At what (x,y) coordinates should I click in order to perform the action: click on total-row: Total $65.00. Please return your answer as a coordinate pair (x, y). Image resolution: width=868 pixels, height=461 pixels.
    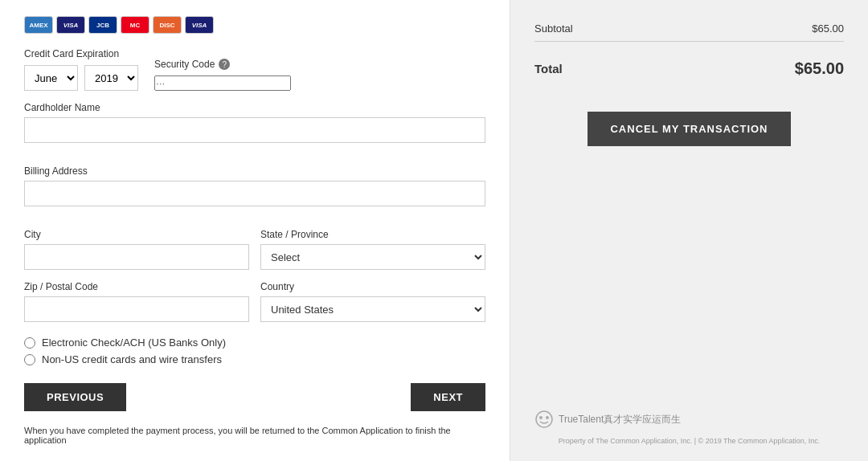
    Looking at the image, I should click on (690, 69).